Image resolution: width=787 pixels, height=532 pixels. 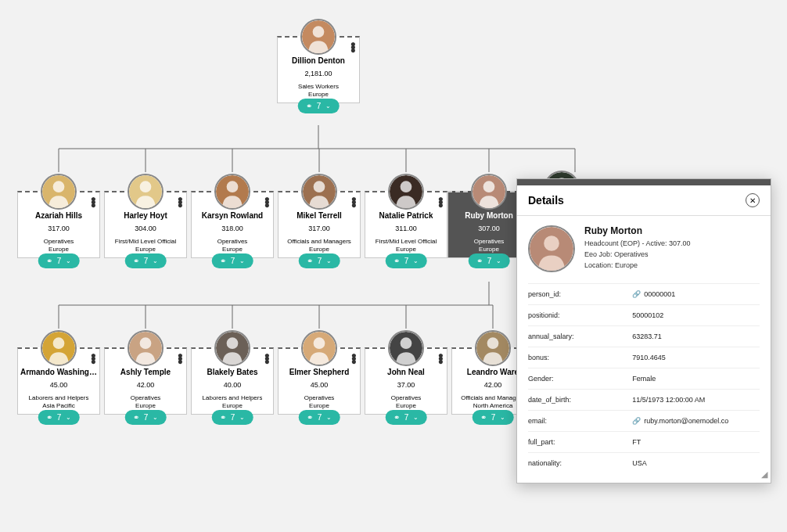 I want to click on details-sub3: Location: Europe, so click(x=638, y=265).